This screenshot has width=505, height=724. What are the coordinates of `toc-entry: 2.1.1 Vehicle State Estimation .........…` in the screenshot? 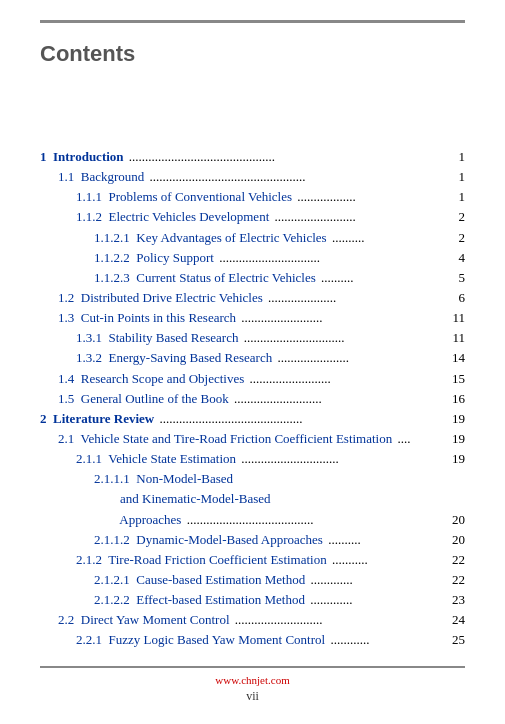 It's located at (252, 459).